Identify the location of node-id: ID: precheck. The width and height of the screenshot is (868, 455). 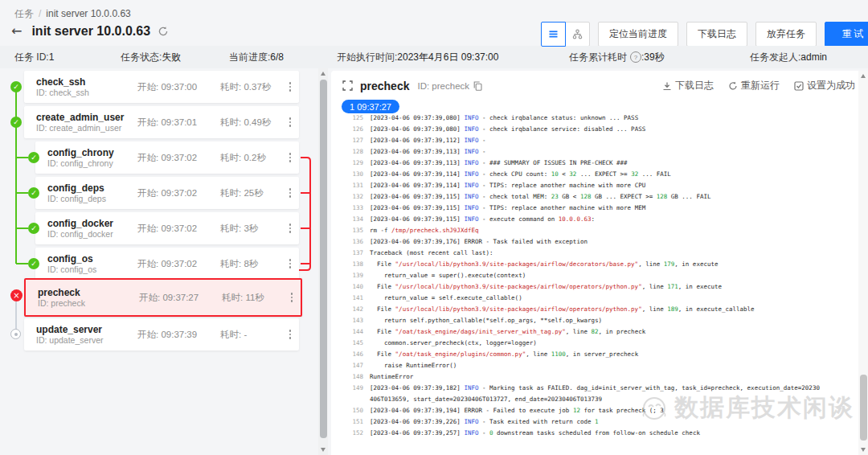
(88, 304).